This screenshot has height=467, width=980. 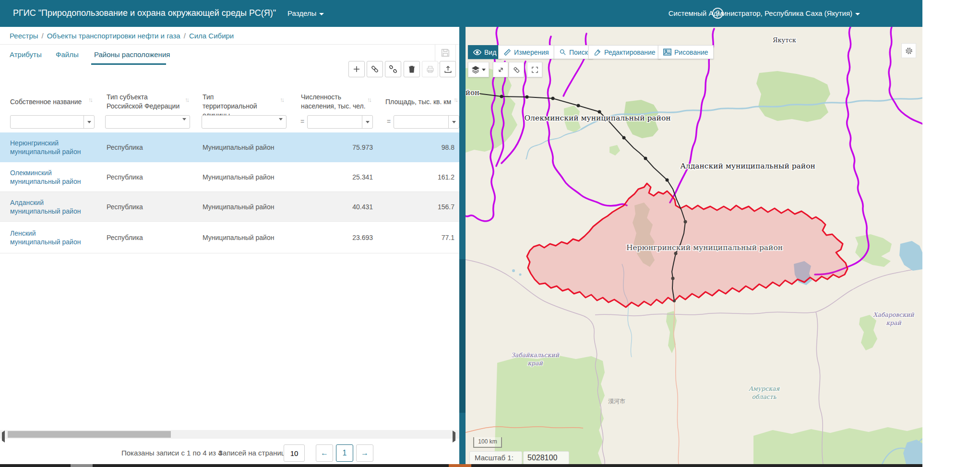 What do you see at coordinates (574, 52) in the screenshot?
I see `map-tab-search: Поиск` at bounding box center [574, 52].